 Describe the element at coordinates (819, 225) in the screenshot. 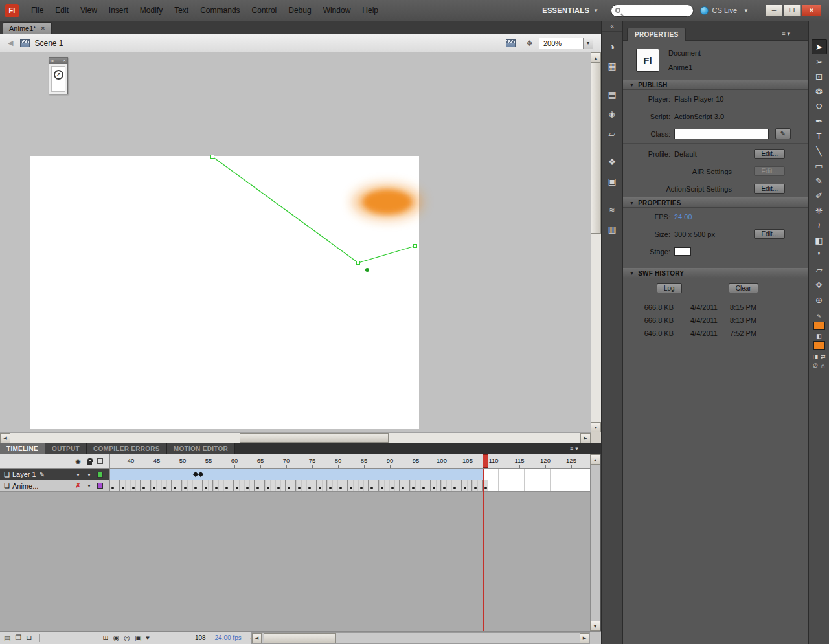

I see `bone-tool: ≀` at that location.